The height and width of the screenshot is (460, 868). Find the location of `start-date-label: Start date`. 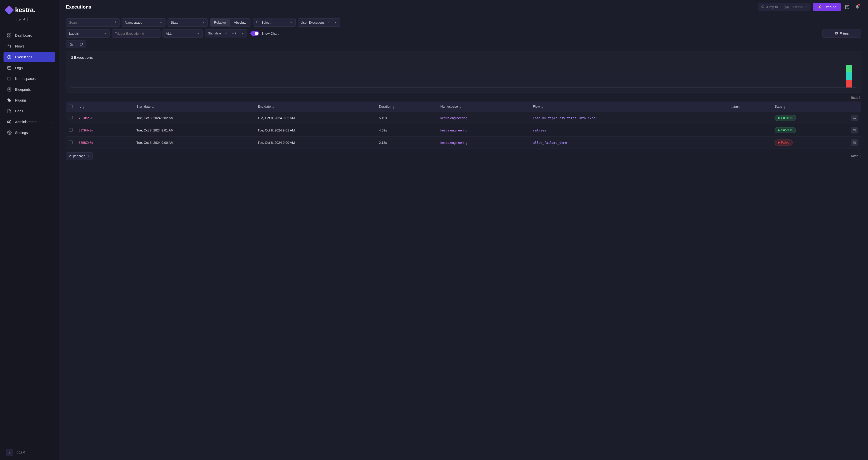

start-date-label: Start date is located at coordinates (214, 33).